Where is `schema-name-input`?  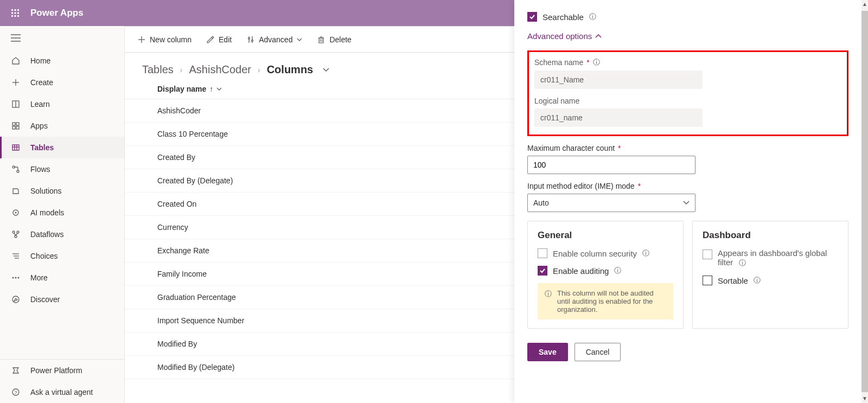
schema-name-input is located at coordinates (618, 80).